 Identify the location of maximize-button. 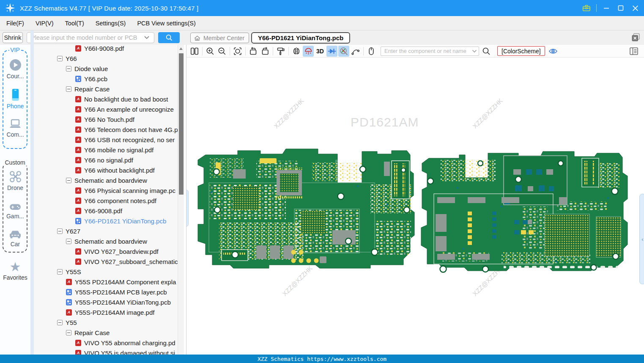
(621, 8).